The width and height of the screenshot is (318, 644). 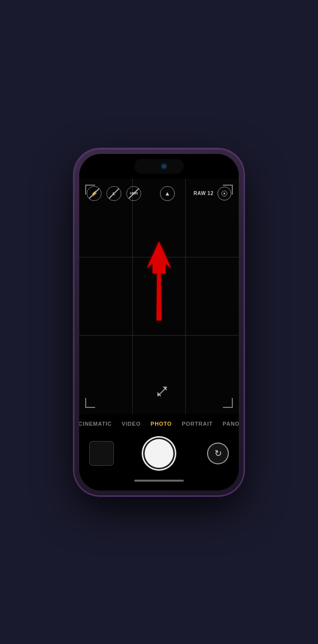 I want to click on mode-portrait: PORTRAIT, so click(x=197, y=424).